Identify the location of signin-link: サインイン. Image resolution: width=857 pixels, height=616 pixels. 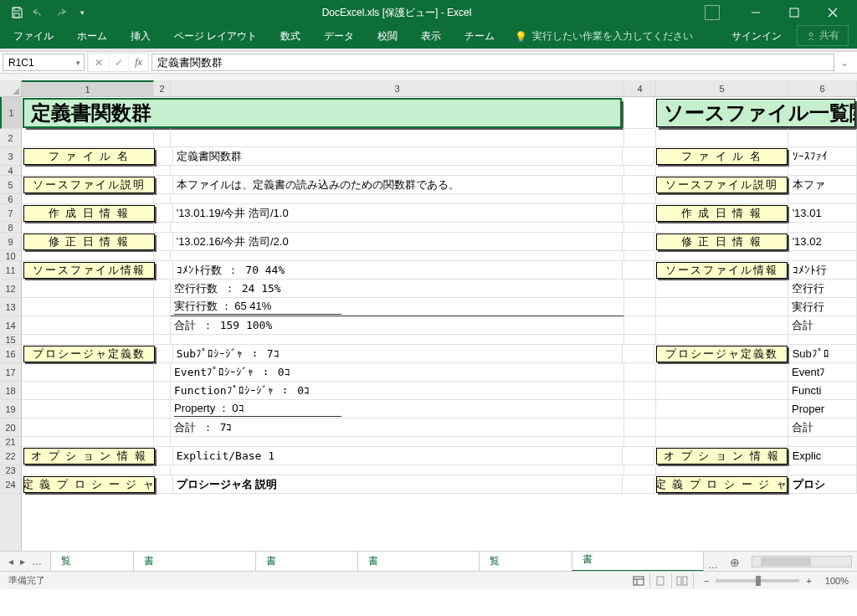
(757, 37).